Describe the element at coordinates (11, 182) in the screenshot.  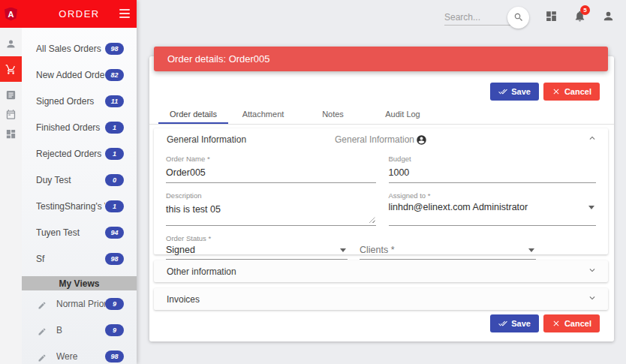
I see `icon-rail: A` at that location.